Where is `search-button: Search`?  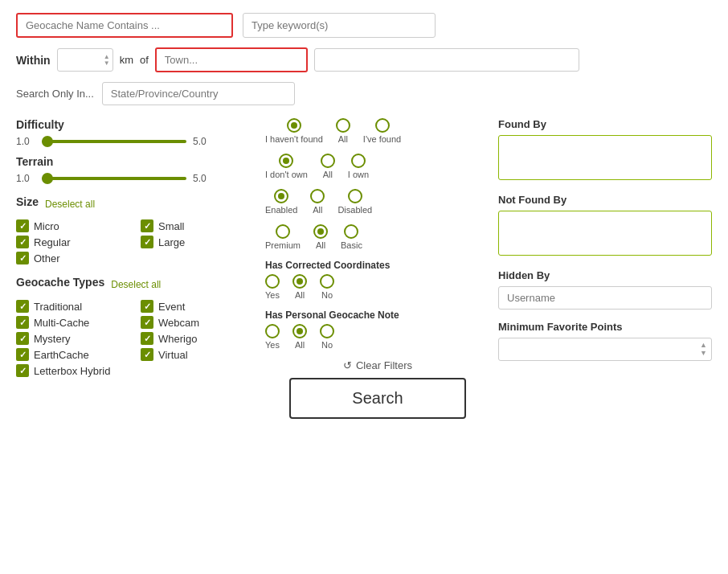
search-button: Search is located at coordinates (378, 399).